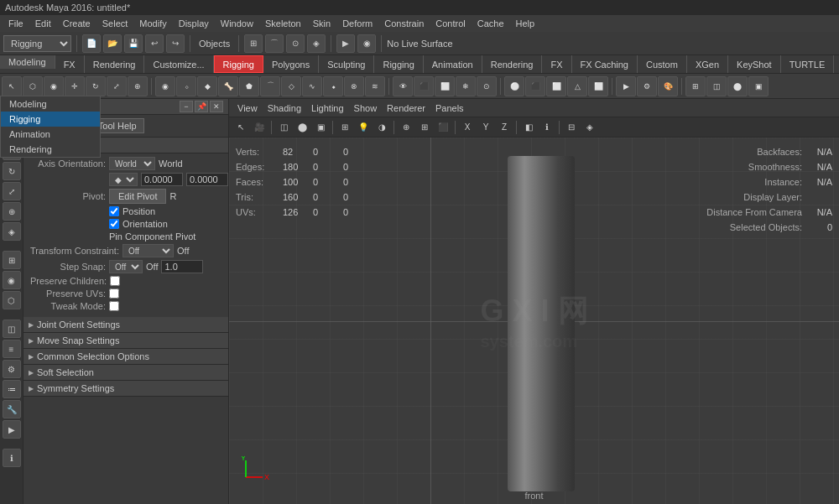 This screenshot has height=504, width=839. Describe the element at coordinates (12, 231) in the screenshot. I see `show-manip-btn: ◈` at that location.